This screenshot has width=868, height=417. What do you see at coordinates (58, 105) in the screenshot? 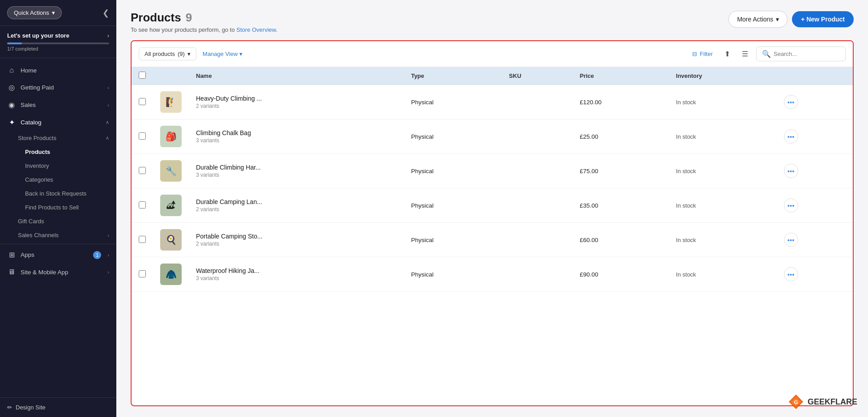
I see `sidebar-item-sales: ◉ Sales ›` at bounding box center [58, 105].